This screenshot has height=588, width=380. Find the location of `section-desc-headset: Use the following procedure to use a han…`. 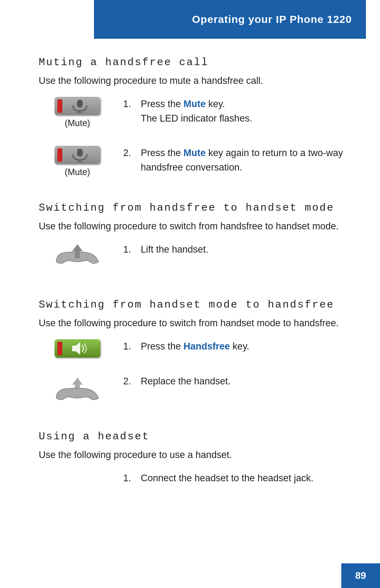

section-desc-headset: Use the following procedure to use a han… is located at coordinates (195, 455).